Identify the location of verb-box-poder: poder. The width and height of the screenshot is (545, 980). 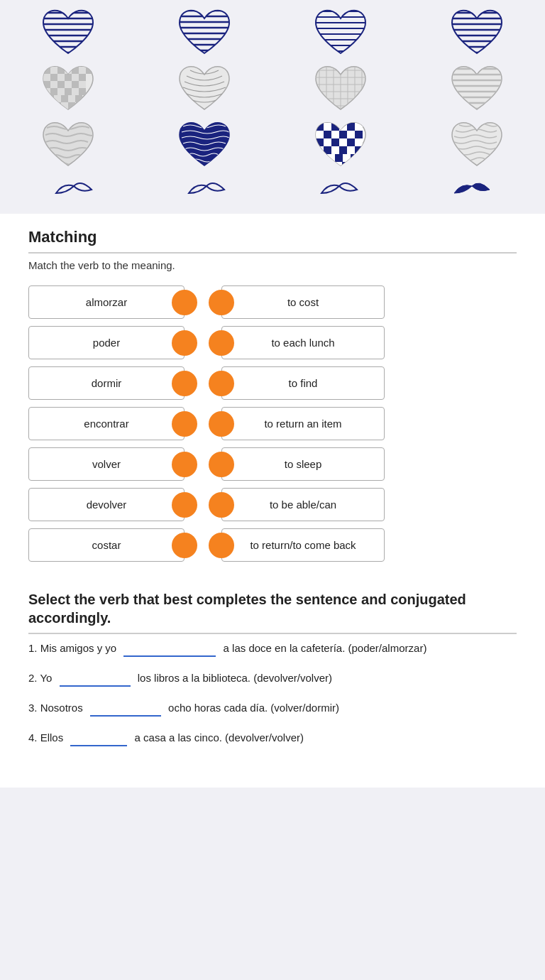
(106, 342).